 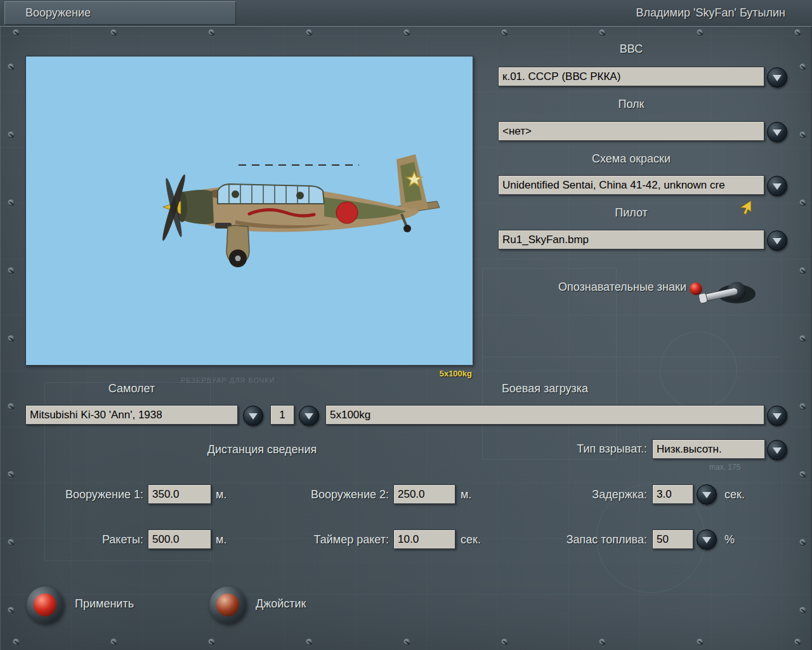 What do you see at coordinates (672, 494) in the screenshot?
I see `delay-input` at bounding box center [672, 494].